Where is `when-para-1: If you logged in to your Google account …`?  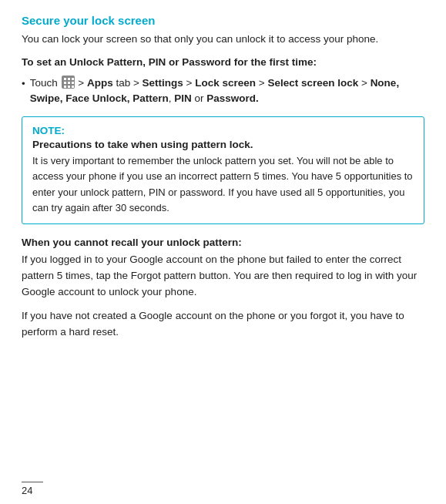 when-para-1: If you logged in to your Google account … is located at coordinates (223, 276).